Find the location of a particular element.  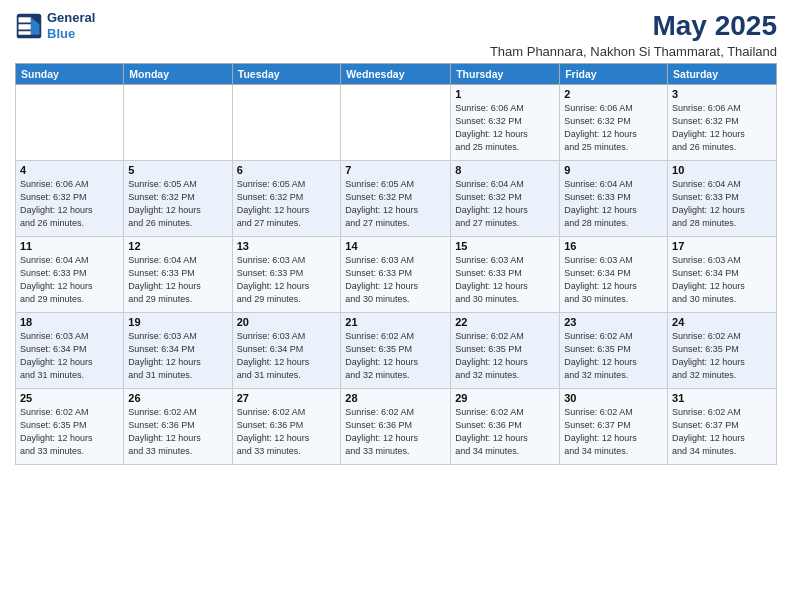

day-number: 26 is located at coordinates (178, 398).